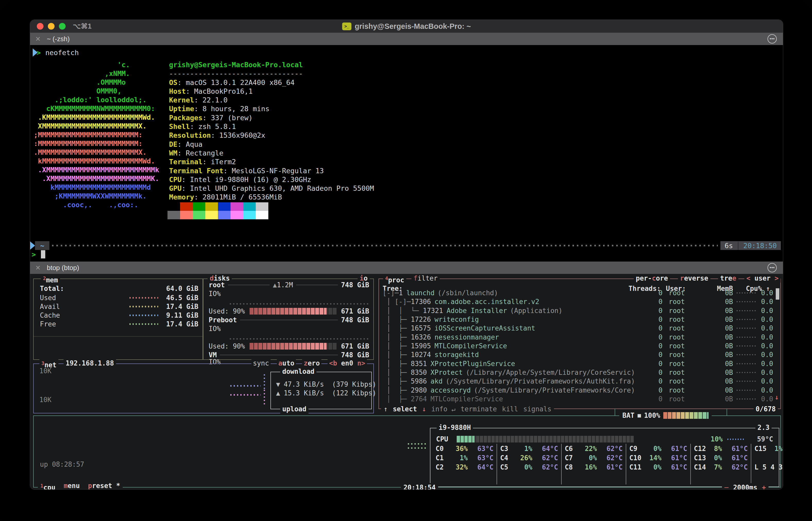  Describe the element at coordinates (777, 397) in the screenshot. I see `proc-scroll-down-icon: ↓` at that location.